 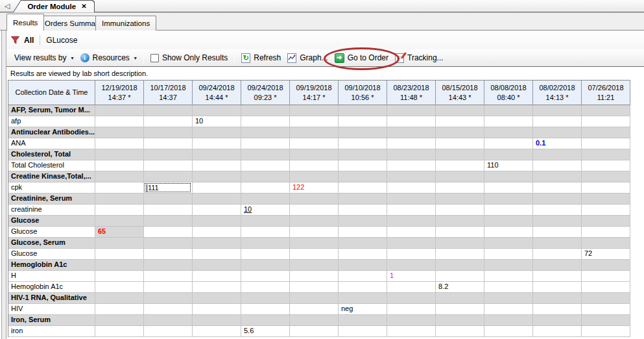 What do you see at coordinates (261, 58) in the screenshot?
I see `refresh-button: ↻ Refresh` at bounding box center [261, 58].